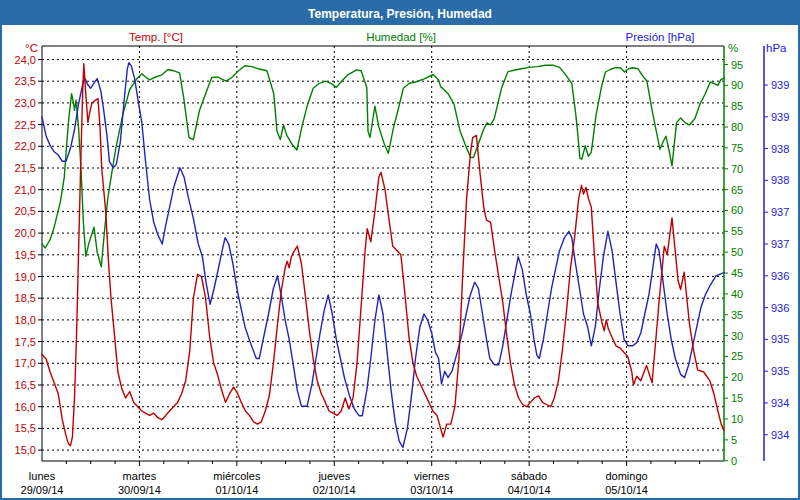 Image resolution: width=800 pixels, height=500 pixels. What do you see at coordinates (140, 490) in the screenshot?
I see `day-date-label: 30/09/14` at bounding box center [140, 490].